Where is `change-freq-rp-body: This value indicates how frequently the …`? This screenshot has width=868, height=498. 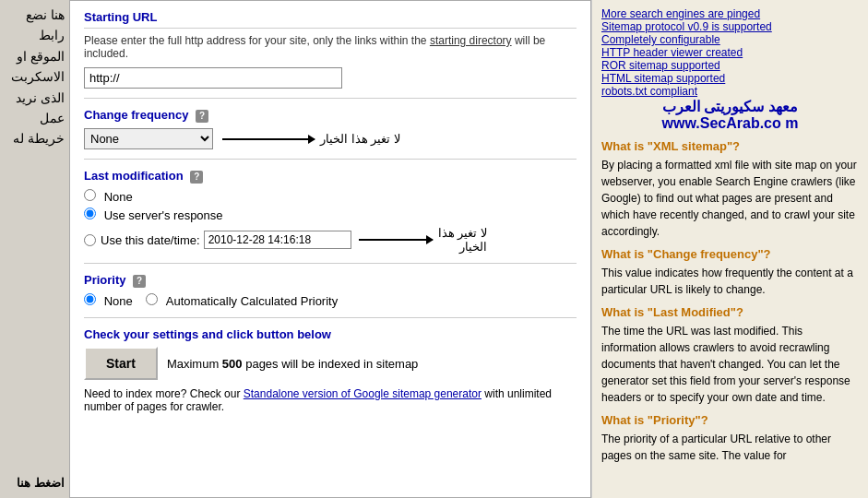
change-freq-rp-body: This value indicates how frequently the … is located at coordinates (731, 281).